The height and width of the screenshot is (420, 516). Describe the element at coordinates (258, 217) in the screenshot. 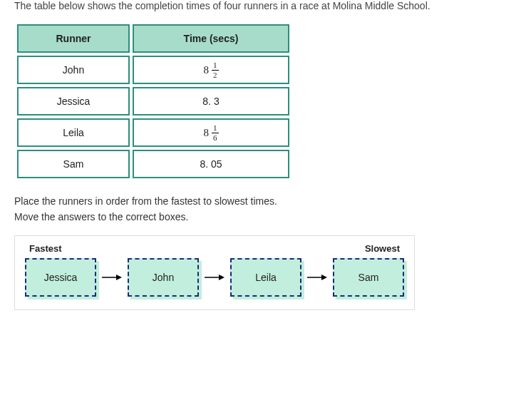

I see `prompt-move: Move the answers to the correct boxes.` at that location.